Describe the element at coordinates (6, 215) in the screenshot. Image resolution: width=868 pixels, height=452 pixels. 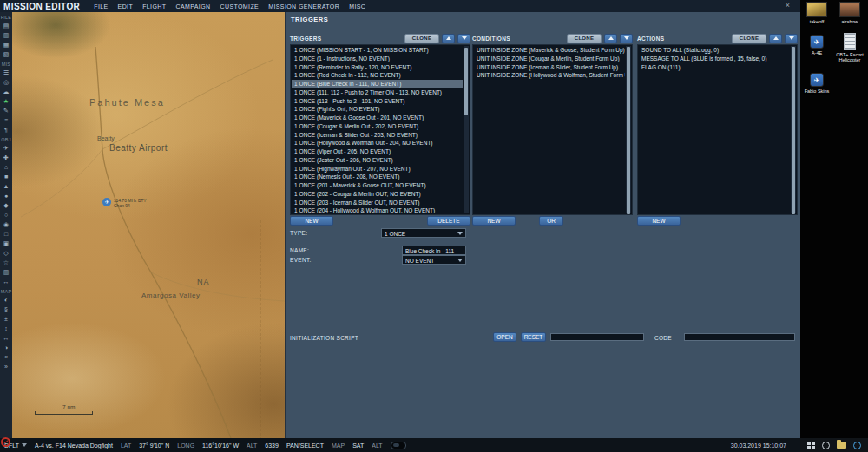
I see `trigger-zone-icon: ○` at that location.